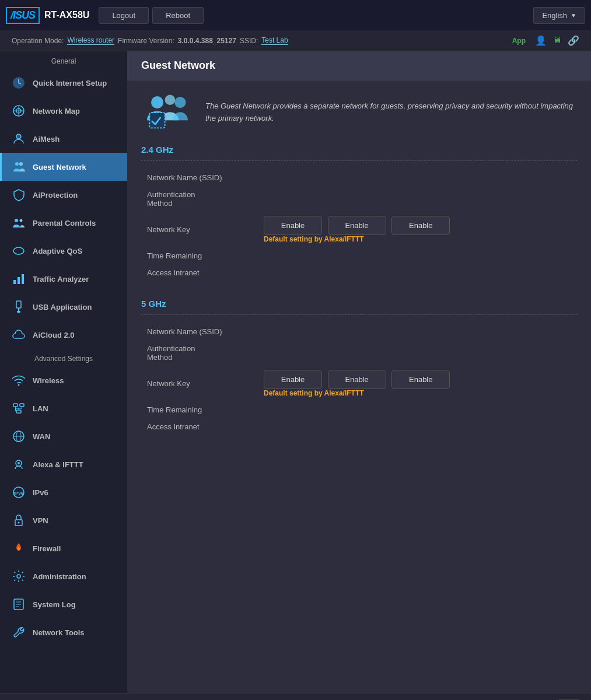 The height and width of the screenshot is (700, 591). I want to click on administration-icon, so click(19, 576).